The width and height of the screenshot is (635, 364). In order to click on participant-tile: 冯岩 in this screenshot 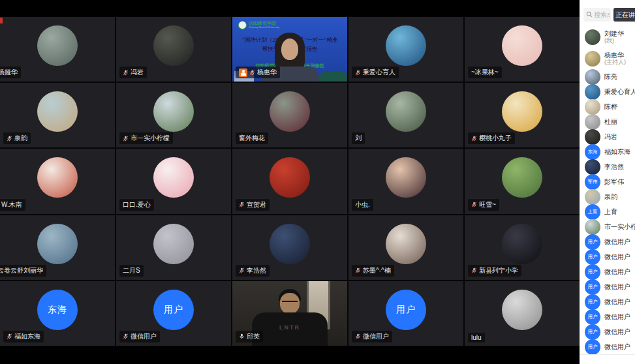, I will do `click(174, 50)`.